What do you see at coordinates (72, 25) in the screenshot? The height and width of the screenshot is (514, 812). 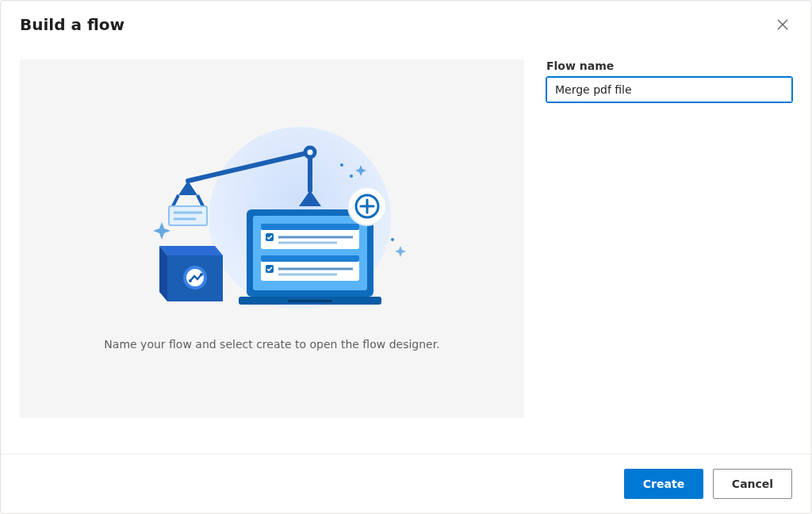 I see `dialog-title: Build a flow` at bounding box center [72, 25].